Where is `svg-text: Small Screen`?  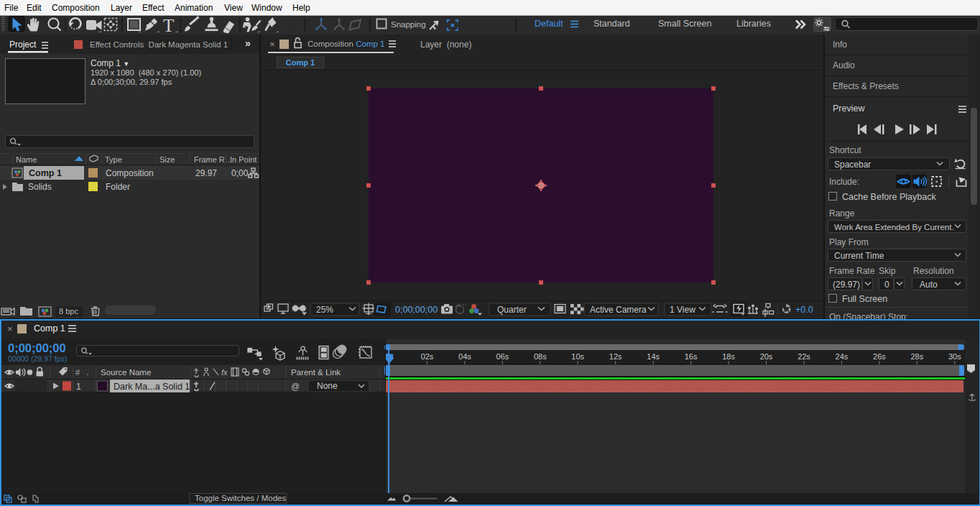 svg-text: Small Screen is located at coordinates (685, 24).